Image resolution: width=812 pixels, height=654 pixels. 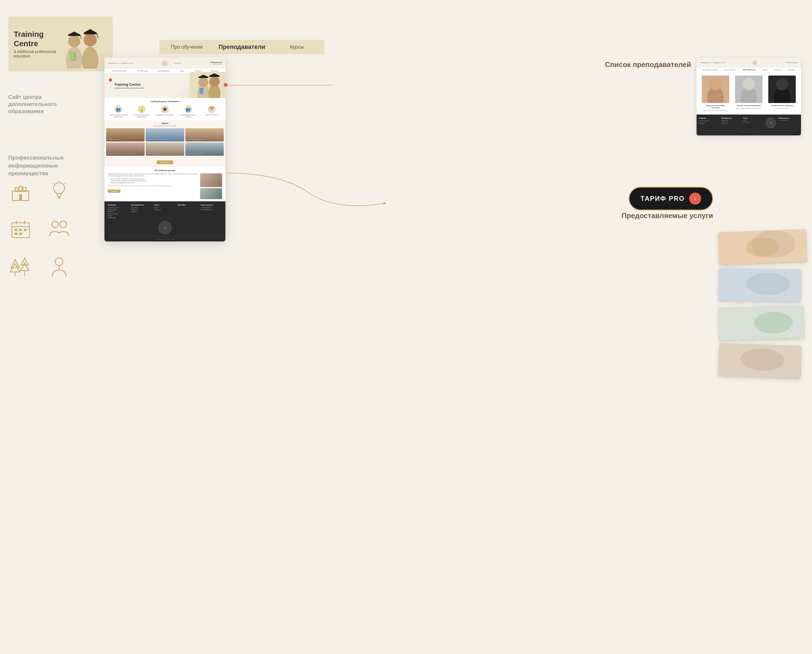 What do you see at coordinates (188, 211) in the screenshot?
I see `footer-col-partners: Партнёры` at bounding box center [188, 211].